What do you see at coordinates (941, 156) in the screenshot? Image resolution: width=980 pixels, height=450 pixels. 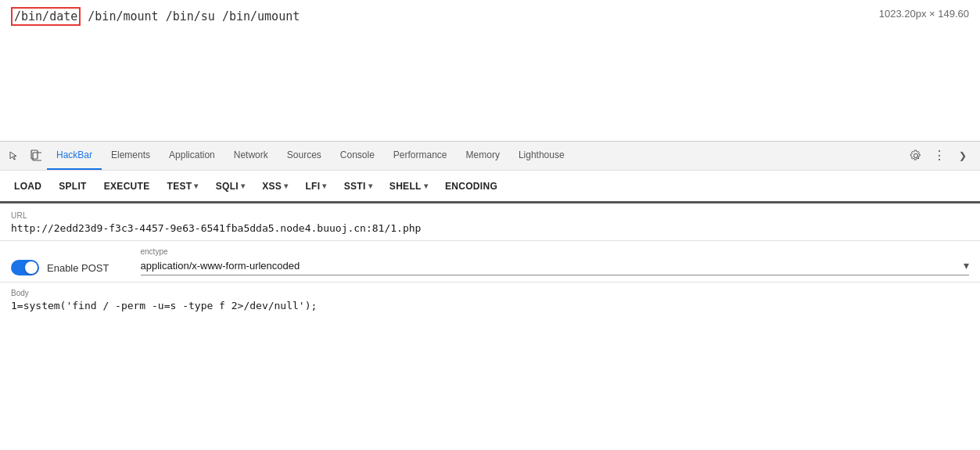 I see `devtools-tabs-right: ⋮ ❯` at bounding box center [941, 156].